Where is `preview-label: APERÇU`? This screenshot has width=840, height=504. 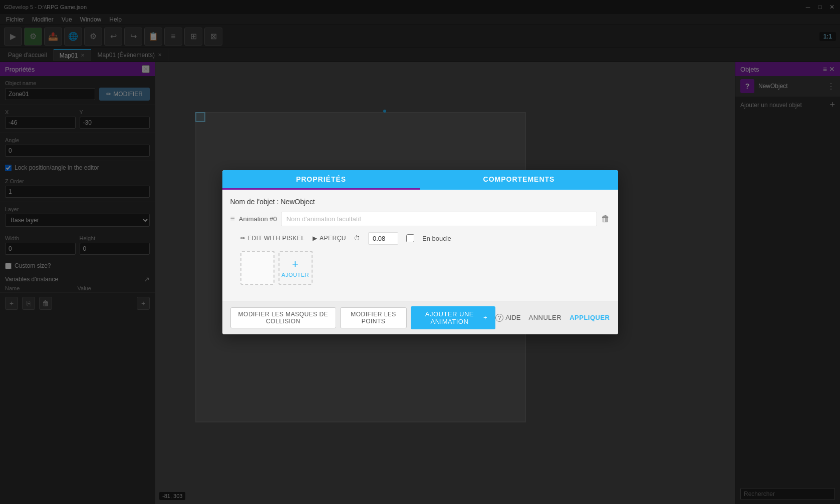 preview-label: APERÇU is located at coordinates (333, 238).